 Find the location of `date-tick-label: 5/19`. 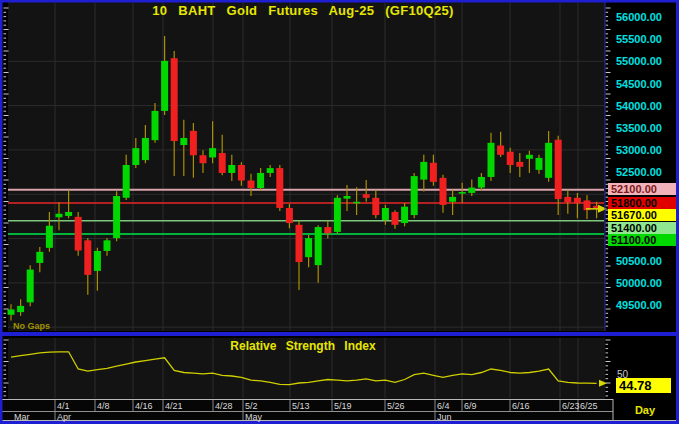

date-tick-label: 5/19 is located at coordinates (343, 406).